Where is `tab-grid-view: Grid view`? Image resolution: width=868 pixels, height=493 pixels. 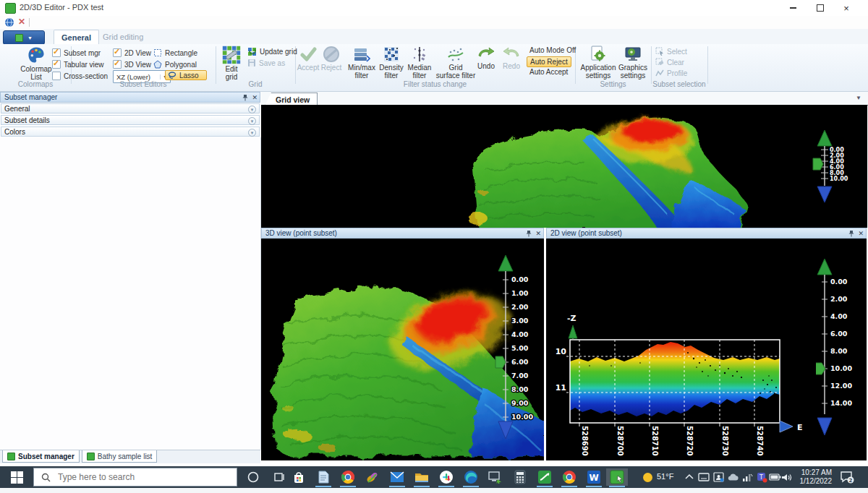 tab-grid-view: Grid view is located at coordinates (291, 99).